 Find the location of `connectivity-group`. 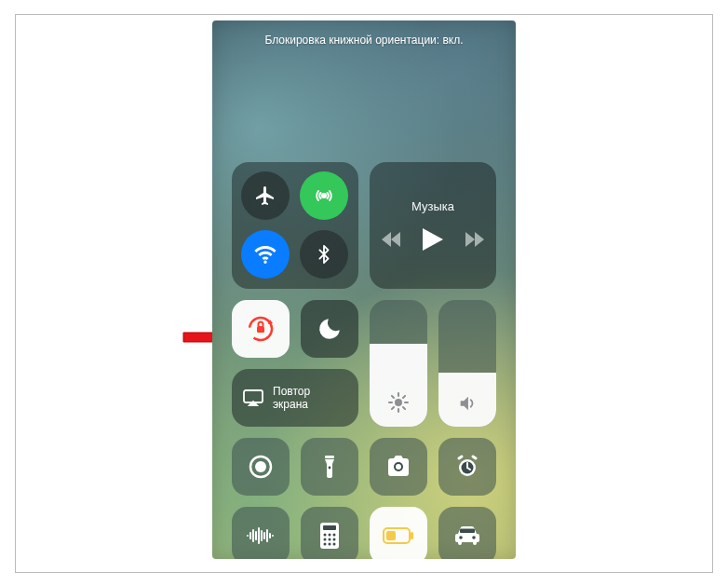

connectivity-group is located at coordinates (295, 225).